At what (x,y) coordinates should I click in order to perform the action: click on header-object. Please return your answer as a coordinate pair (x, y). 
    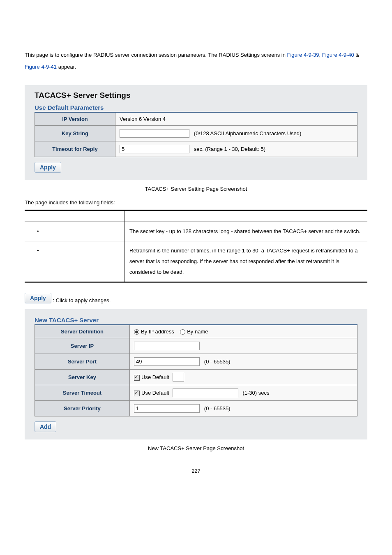
    Looking at the image, I should click on (75, 216).